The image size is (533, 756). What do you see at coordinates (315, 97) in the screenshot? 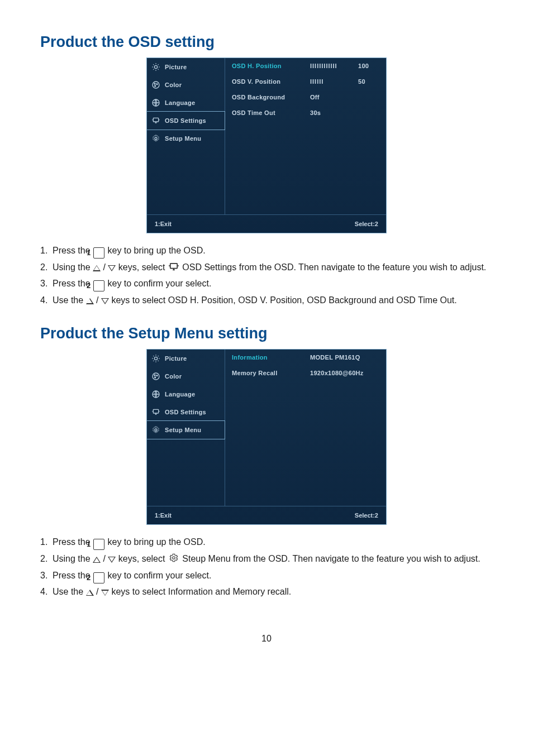
I see `osd-row-value: Off` at bounding box center [315, 97].